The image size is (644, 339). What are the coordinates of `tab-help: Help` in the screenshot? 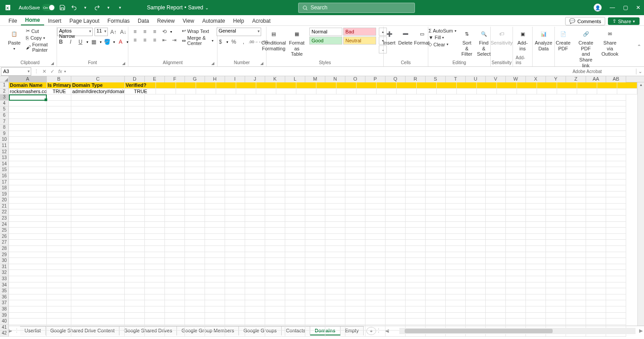 It's located at (239, 20).